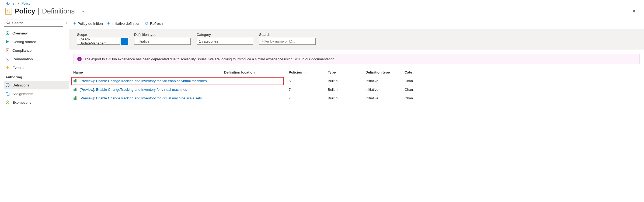 The image size is (644, 202). I want to click on category-label: Category, so click(225, 34).